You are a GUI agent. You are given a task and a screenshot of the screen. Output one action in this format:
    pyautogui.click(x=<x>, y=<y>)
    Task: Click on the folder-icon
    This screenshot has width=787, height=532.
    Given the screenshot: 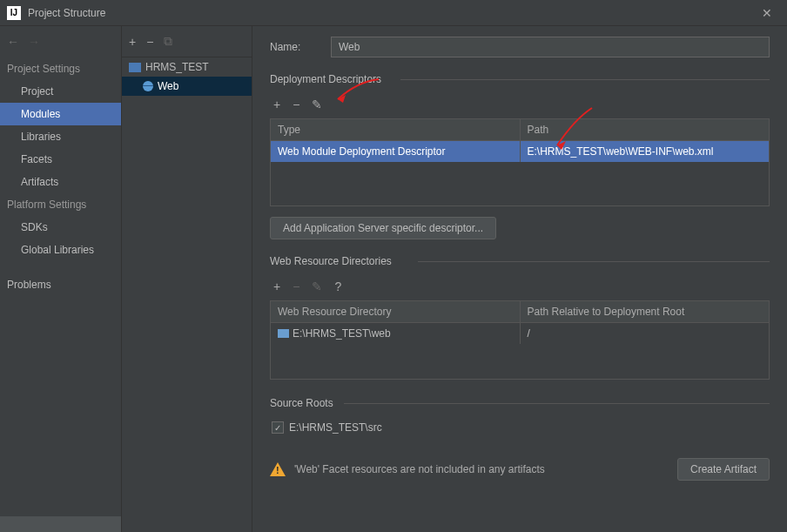 What is the action you would take?
    pyautogui.click(x=284, y=333)
    